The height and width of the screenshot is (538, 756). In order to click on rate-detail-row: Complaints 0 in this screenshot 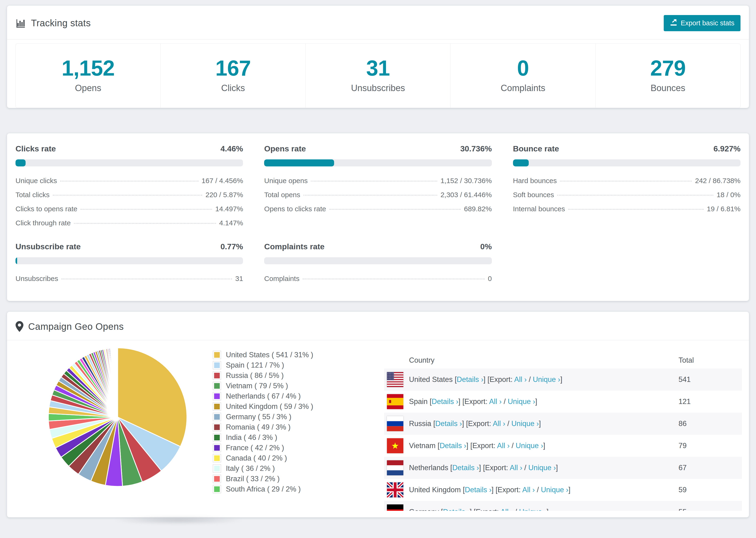, I will do `click(378, 279)`.